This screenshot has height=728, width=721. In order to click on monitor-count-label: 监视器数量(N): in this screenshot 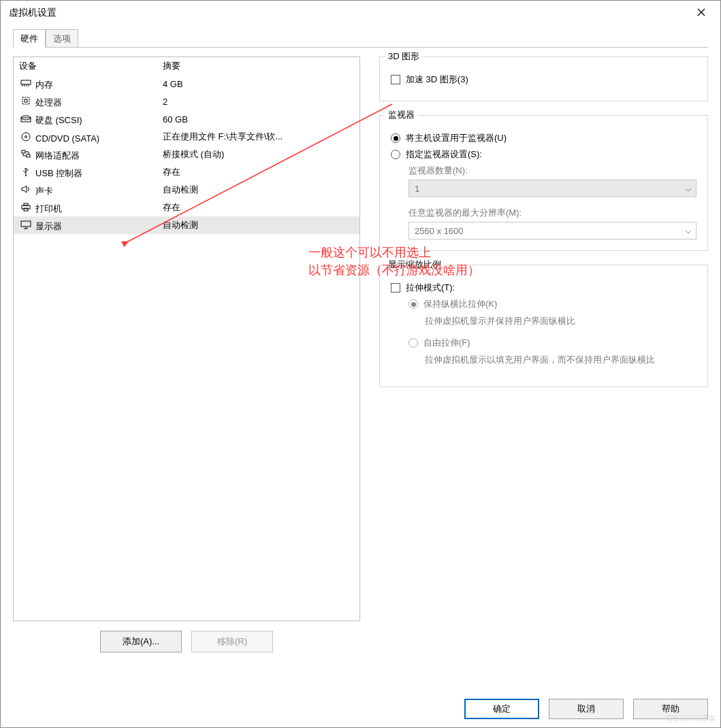, I will do `click(553, 171)`.